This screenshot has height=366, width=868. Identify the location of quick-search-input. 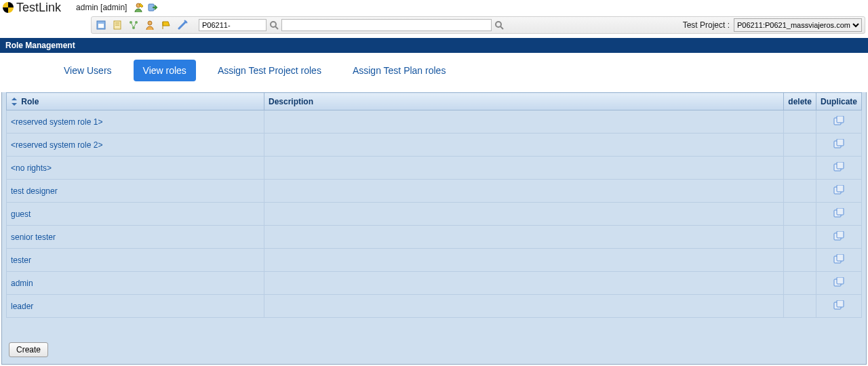
(233, 25).